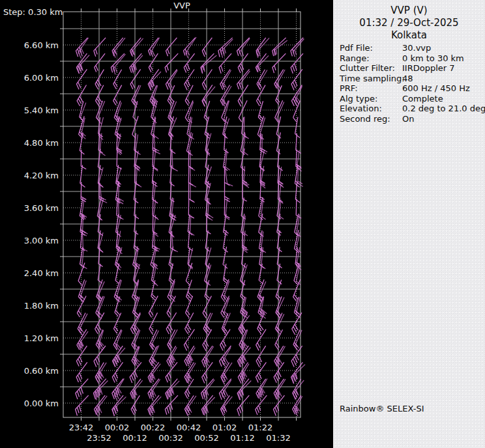 This screenshot has height=448, width=485. I want to click on svg-text: 0.00 km, so click(42, 404).